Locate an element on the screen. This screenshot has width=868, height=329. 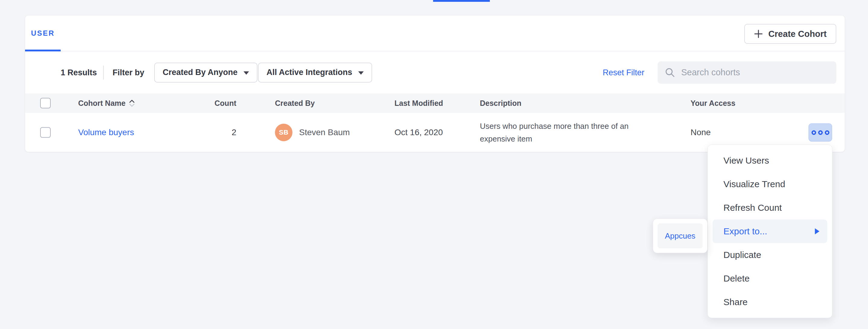
tab-user: USER is located at coordinates (43, 33).